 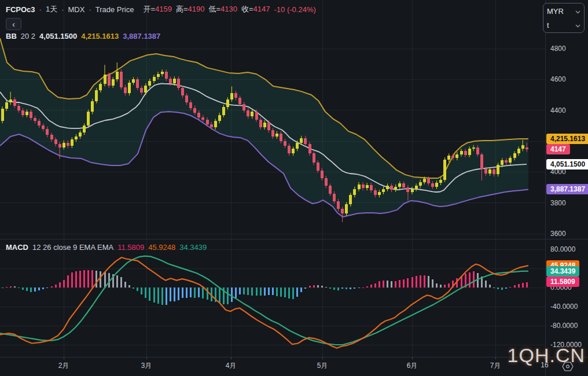 I want to click on time-axis-label: 3月, so click(x=146, y=366).